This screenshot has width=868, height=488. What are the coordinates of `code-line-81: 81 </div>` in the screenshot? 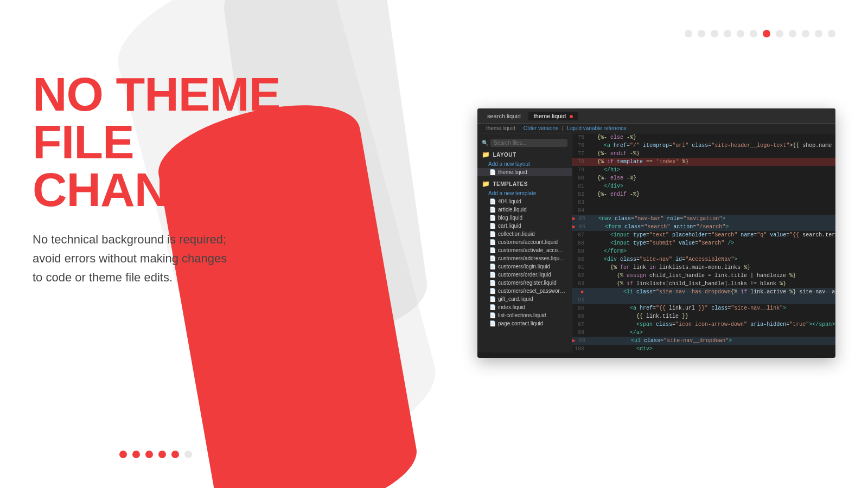 It's located at (704, 187).